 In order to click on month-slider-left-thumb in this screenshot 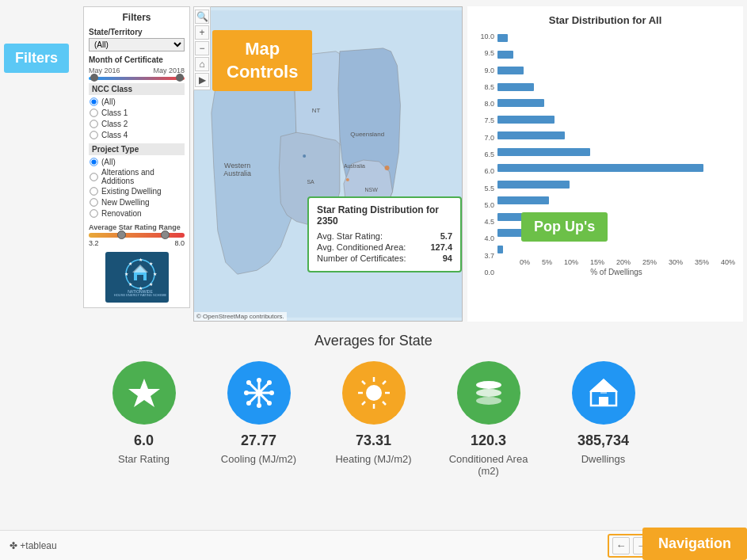, I will do `click(94, 78)`.